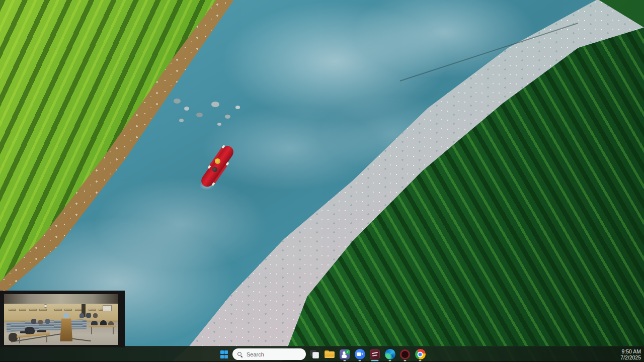  What do you see at coordinates (421, 354) in the screenshot?
I see `chrome-icon` at bounding box center [421, 354].